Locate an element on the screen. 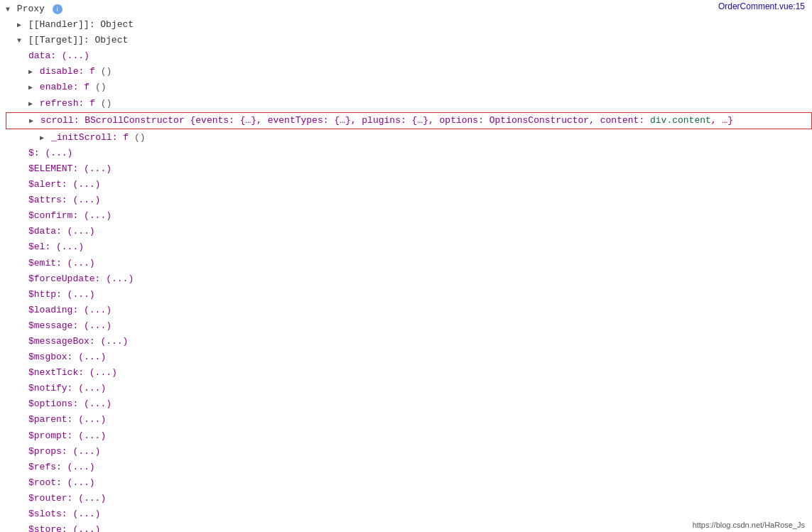  loading-label: $loading: (...) is located at coordinates (70, 310).